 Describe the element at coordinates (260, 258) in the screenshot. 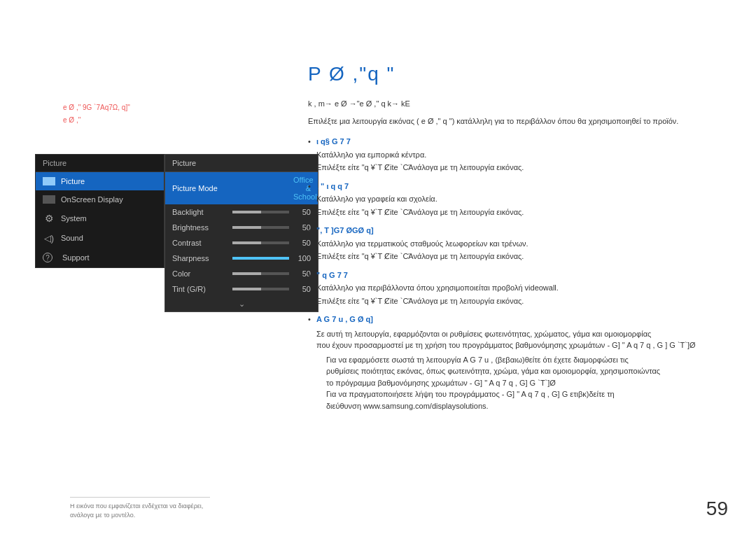

I see `sharpness-bar-fill` at that location.